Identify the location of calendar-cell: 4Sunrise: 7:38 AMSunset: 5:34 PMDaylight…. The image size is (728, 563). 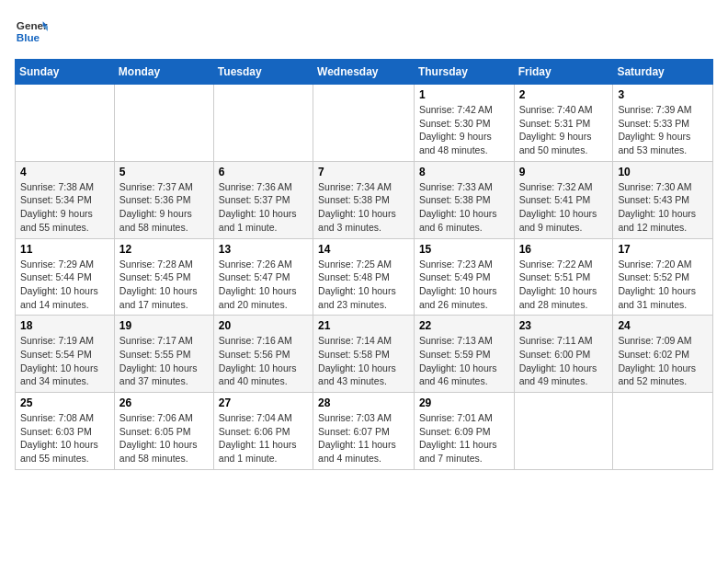
(65, 200).